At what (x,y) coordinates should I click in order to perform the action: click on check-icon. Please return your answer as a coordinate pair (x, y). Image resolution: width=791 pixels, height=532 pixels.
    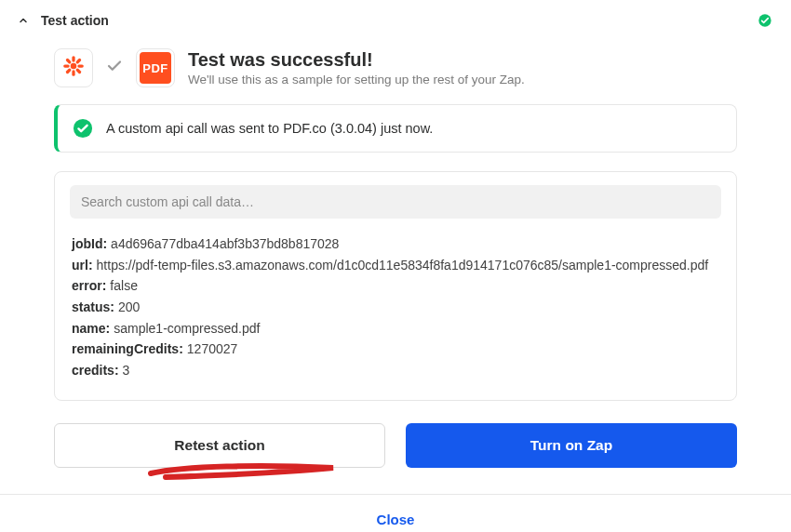
    Looking at the image, I should click on (114, 68).